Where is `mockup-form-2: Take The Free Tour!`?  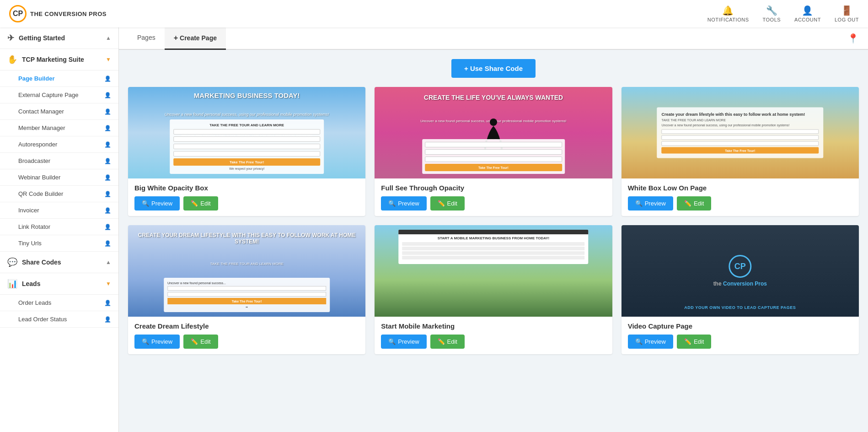 mockup-form-2: Take The Free Tour! is located at coordinates (493, 157).